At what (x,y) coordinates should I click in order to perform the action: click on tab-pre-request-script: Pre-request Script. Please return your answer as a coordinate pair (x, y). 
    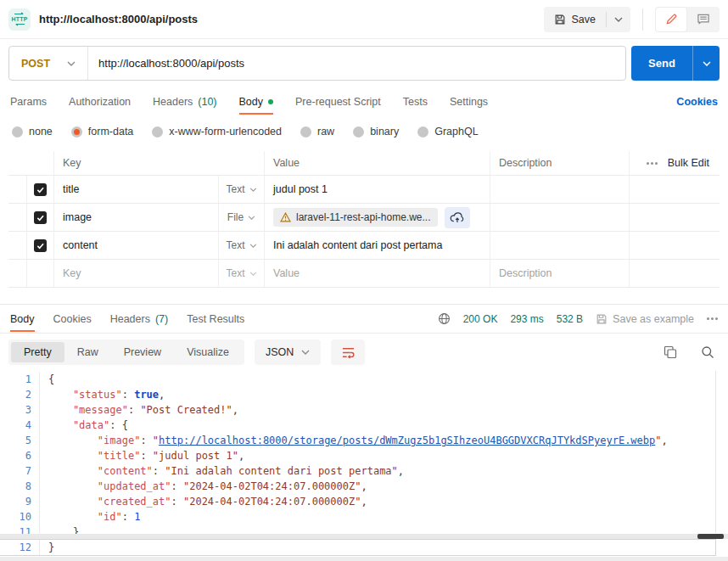
    Looking at the image, I should click on (338, 102).